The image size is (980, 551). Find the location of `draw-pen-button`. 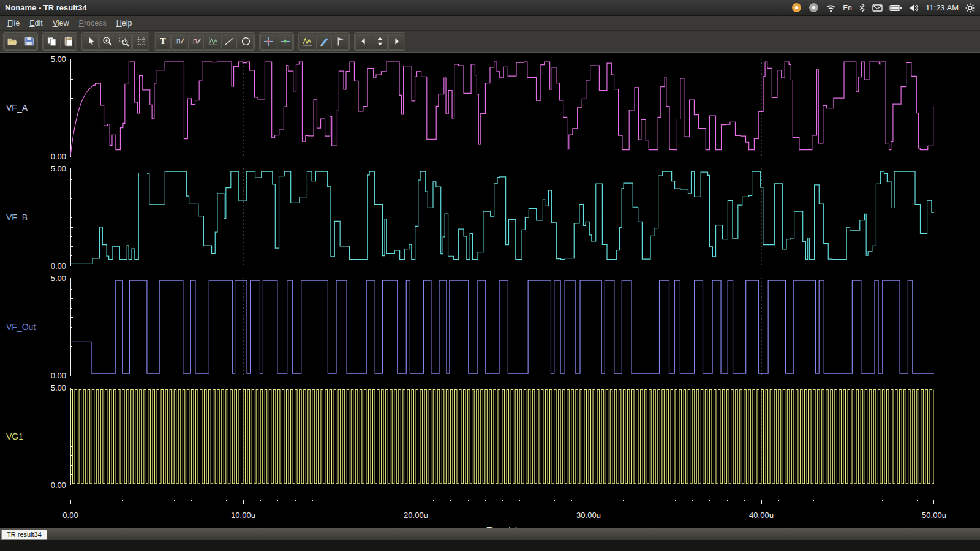

draw-pen-button is located at coordinates (324, 42).